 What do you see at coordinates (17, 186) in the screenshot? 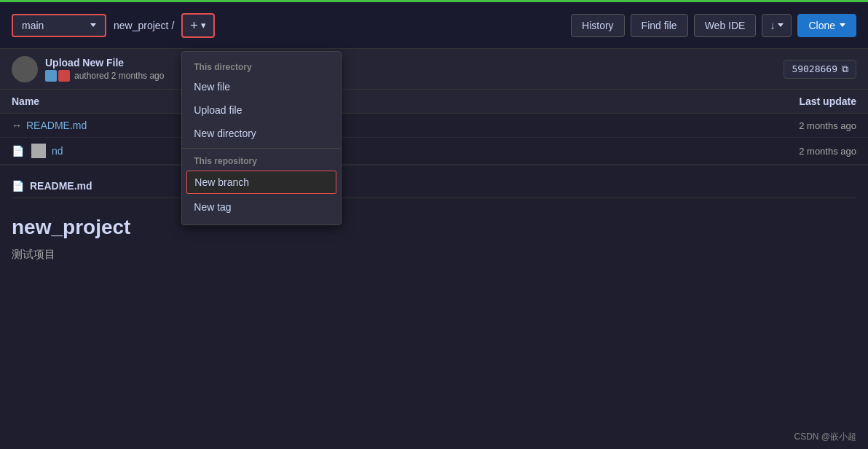
I see `readme-header-icon: 📄` at bounding box center [17, 186].